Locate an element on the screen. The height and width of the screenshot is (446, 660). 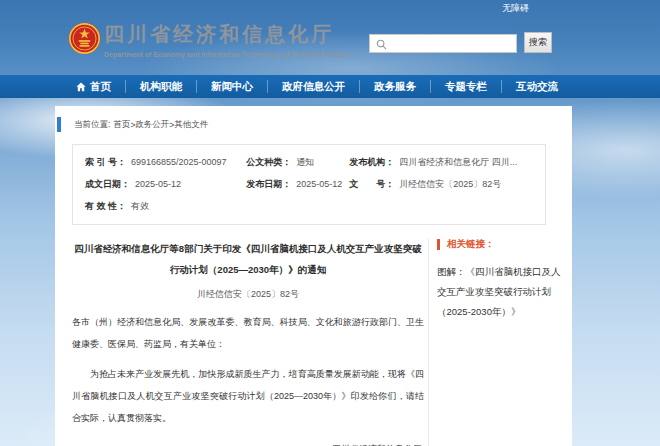
meta-doc-number: 文 号： 川经信信安〔2025〕82号 is located at coordinates (441, 184).